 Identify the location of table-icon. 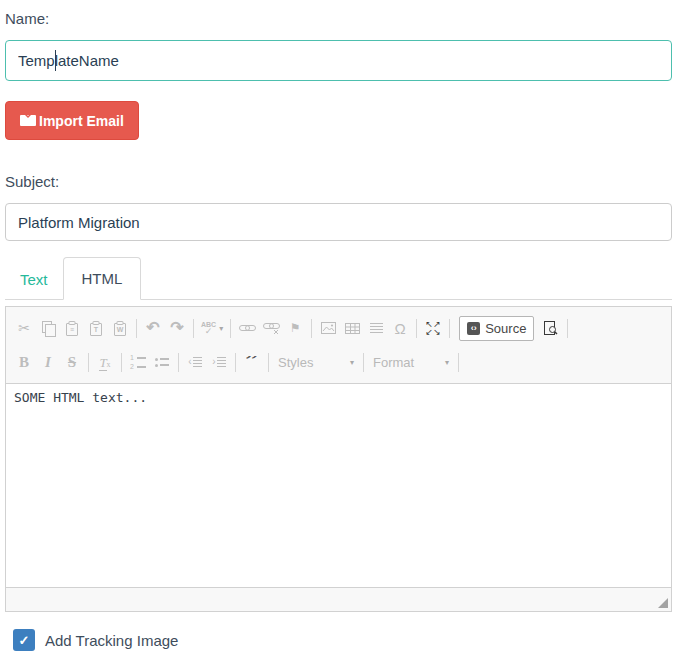
(352, 328).